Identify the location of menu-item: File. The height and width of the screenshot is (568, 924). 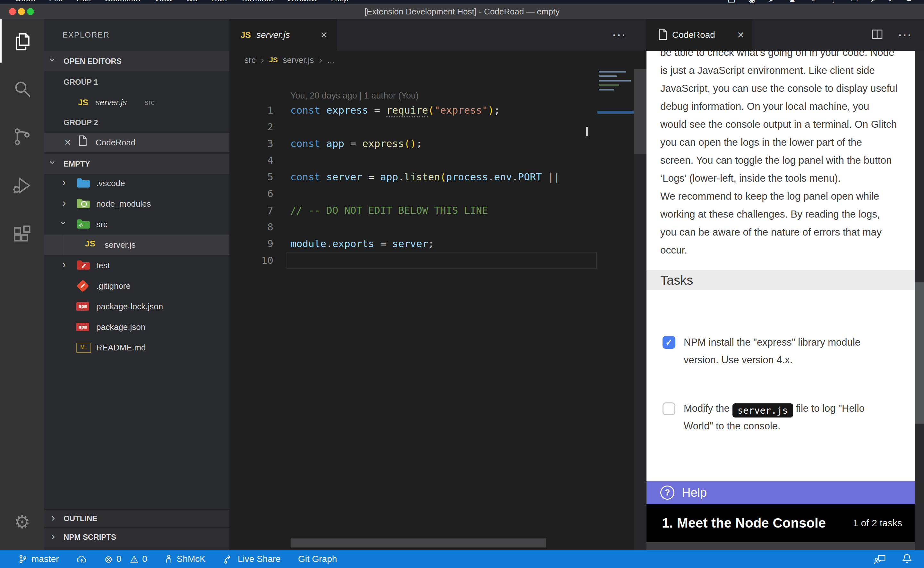
(56, 2).